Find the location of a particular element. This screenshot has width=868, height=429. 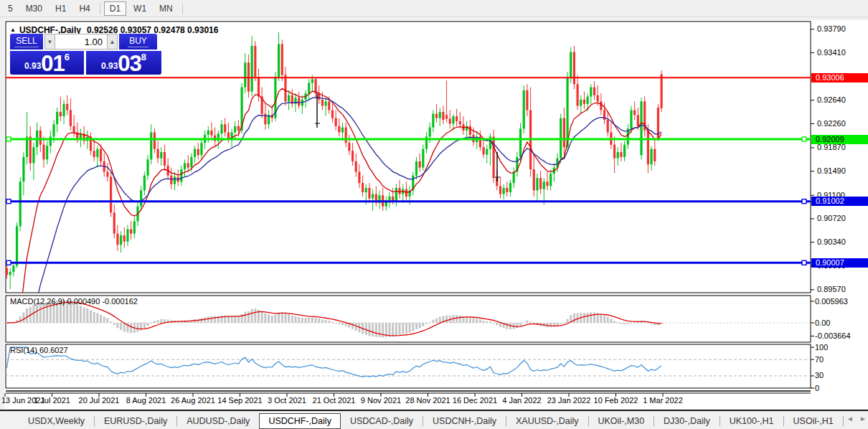

macd-axis-label: 0.005963 is located at coordinates (831, 301).